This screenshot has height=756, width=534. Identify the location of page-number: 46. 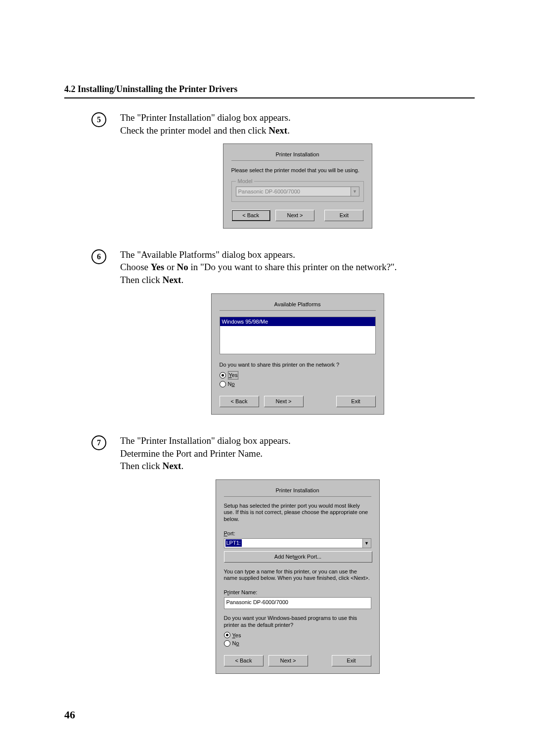
(70, 715).